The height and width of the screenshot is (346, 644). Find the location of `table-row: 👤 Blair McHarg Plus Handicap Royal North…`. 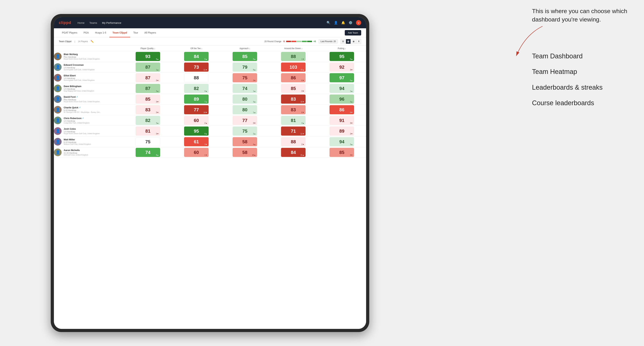

table-row: 👤 Blair McHarg Plus Handicap Royal North… is located at coordinates (210, 56).